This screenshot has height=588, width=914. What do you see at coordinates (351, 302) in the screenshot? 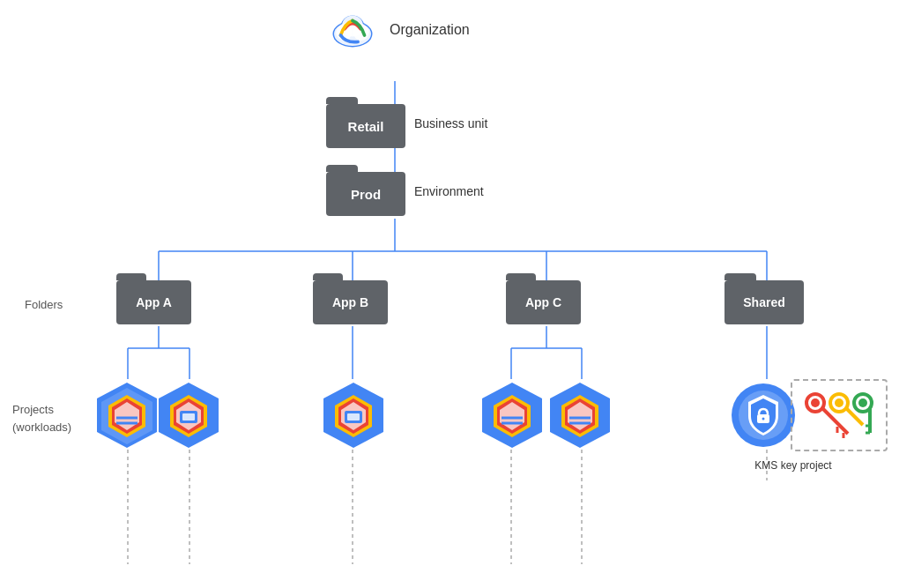
I see `app-b-node: App B` at bounding box center [351, 302].